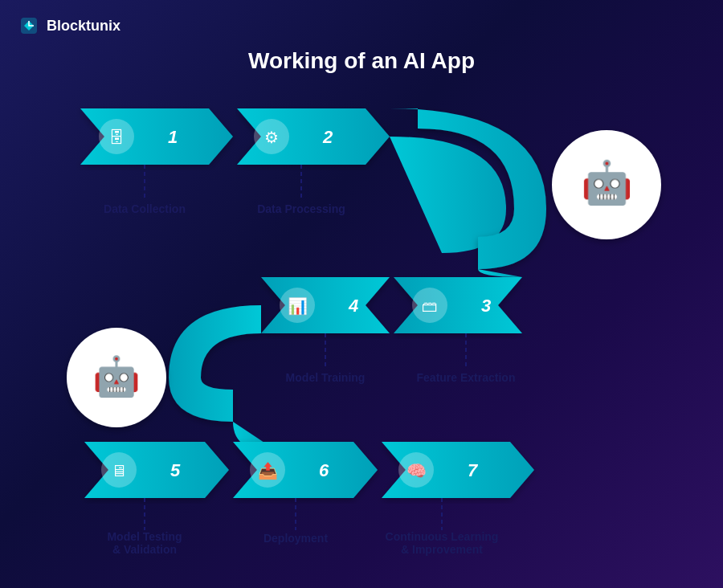  Describe the element at coordinates (69, 26) in the screenshot. I see `logo: Blocktunix` at that location.